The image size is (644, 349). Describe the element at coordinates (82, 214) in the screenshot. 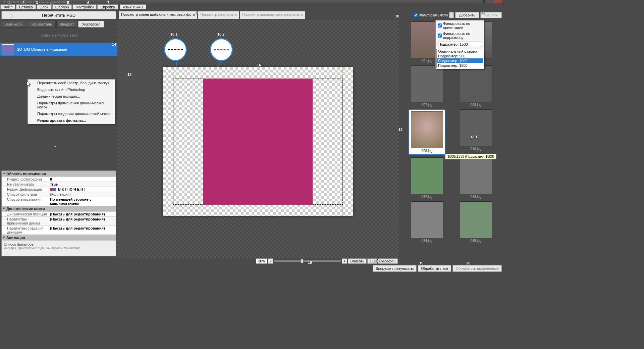

I see `pv-dynpos: (Нажать для редактирования)` at that location.